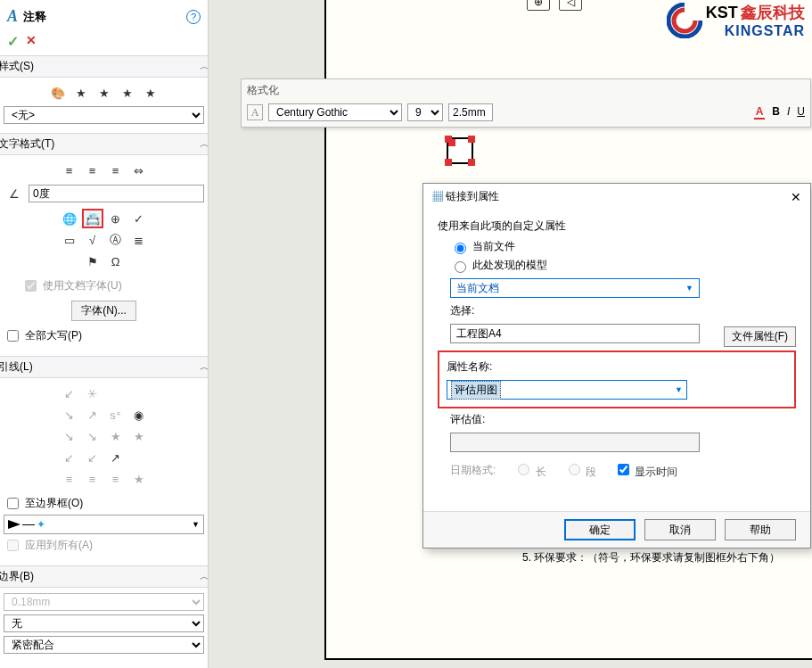 The height and width of the screenshot is (668, 812). Describe the element at coordinates (70, 458) in the screenshot. I see `leader-style-13-icon: ↙` at that location.